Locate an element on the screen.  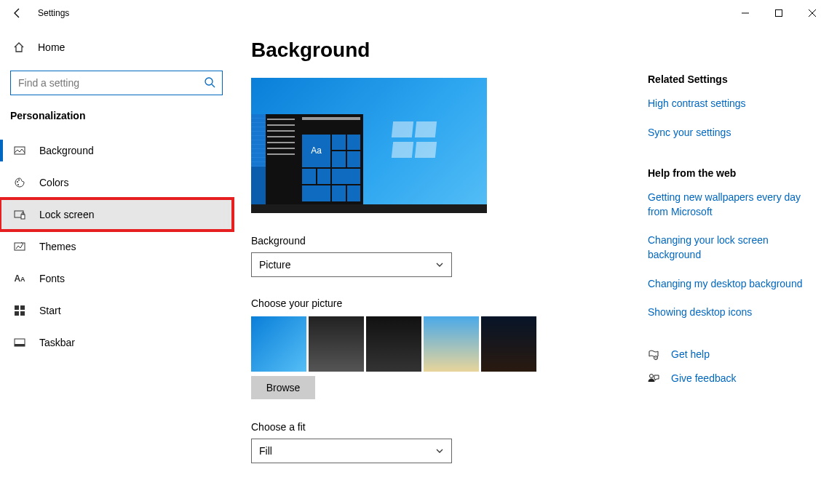
sidebar-item-colors: Colors is located at coordinates (116, 183).